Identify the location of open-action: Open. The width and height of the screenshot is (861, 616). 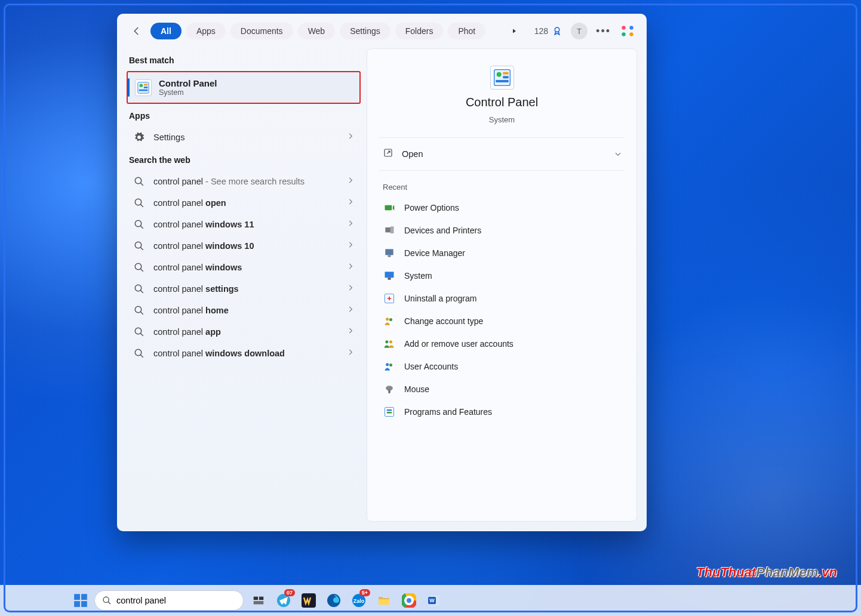
(502, 154).